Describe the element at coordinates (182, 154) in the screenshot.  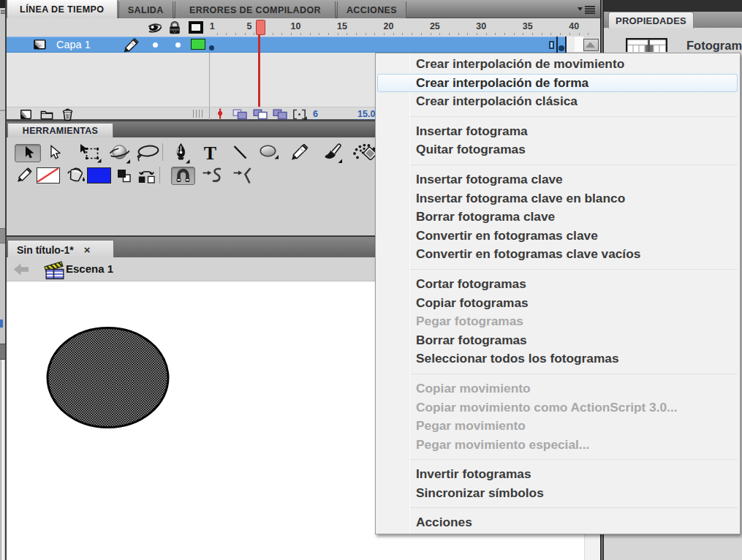
I see `pen-tool-icon` at that location.